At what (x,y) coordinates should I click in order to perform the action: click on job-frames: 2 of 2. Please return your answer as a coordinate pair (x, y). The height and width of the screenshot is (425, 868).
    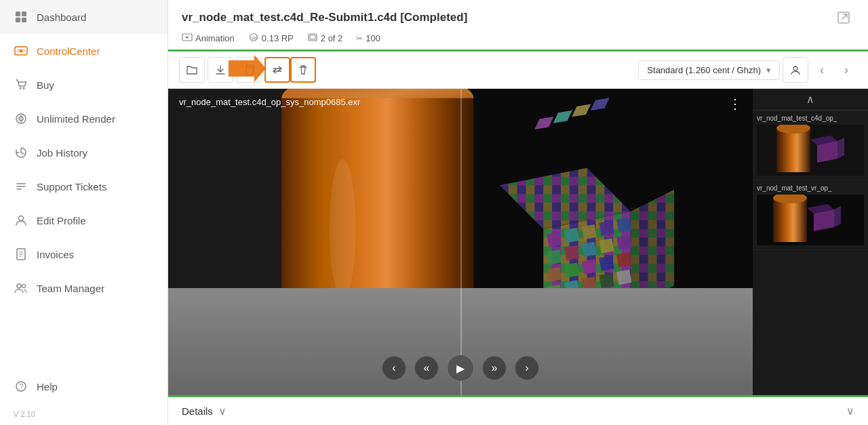
    Looking at the image, I should click on (326, 38).